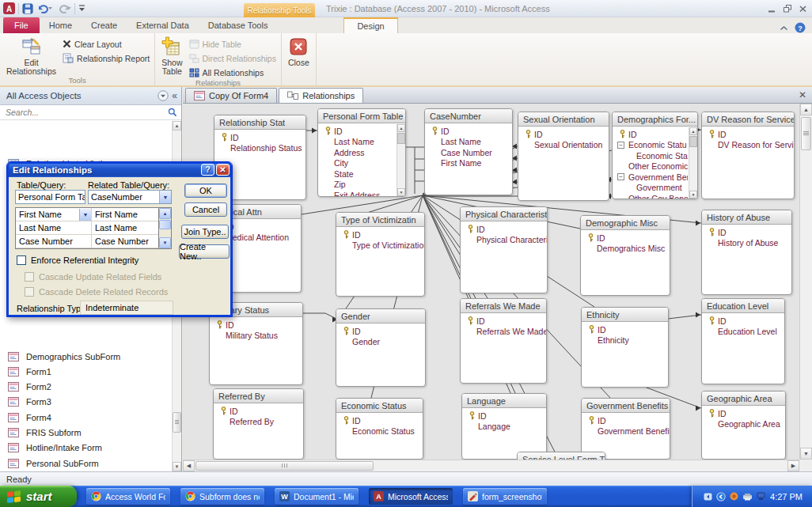  I want to click on field-ethnicity: Ethnicity, so click(625, 341).